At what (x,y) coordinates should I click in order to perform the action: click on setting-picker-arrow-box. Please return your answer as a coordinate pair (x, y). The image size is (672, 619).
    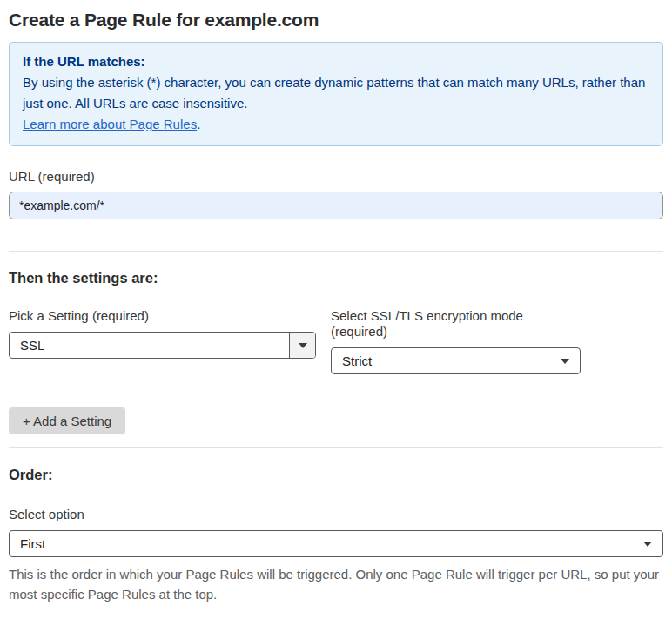
    Looking at the image, I should click on (302, 345).